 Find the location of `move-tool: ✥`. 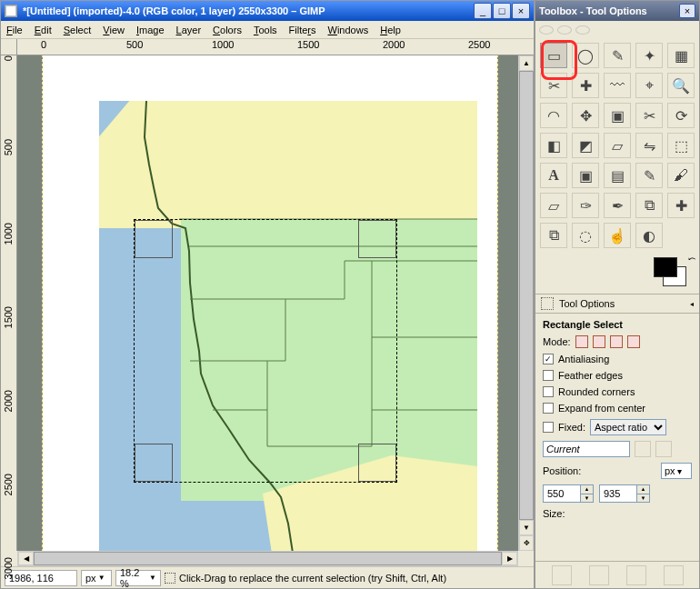

move-tool: ✥ is located at coordinates (585, 115).